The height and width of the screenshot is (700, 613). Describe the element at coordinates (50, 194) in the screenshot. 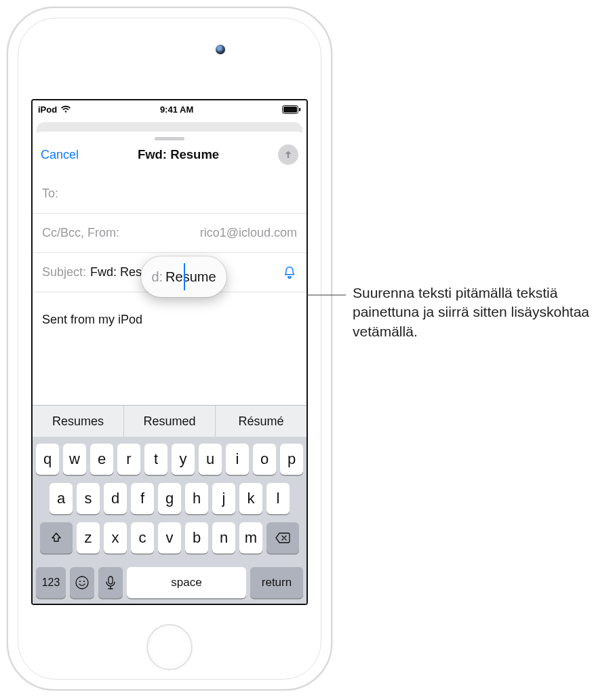

I see `to-label: To:` at that location.